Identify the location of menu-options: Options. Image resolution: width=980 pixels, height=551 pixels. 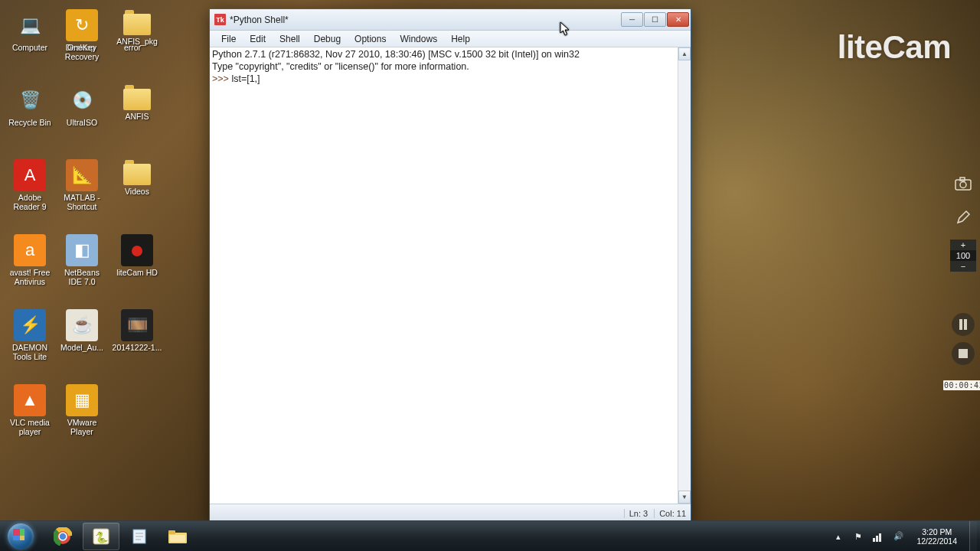
(371, 39).